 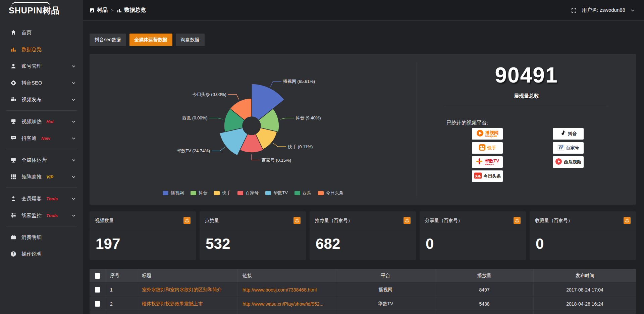 I want to click on stat-card-header: 视频数量 总, so click(x=143, y=221).